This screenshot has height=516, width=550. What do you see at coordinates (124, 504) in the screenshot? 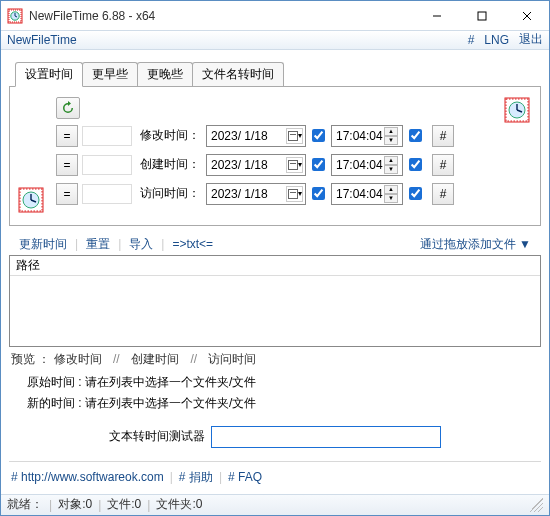
I see `status-files: 文件:0` at bounding box center [124, 504].